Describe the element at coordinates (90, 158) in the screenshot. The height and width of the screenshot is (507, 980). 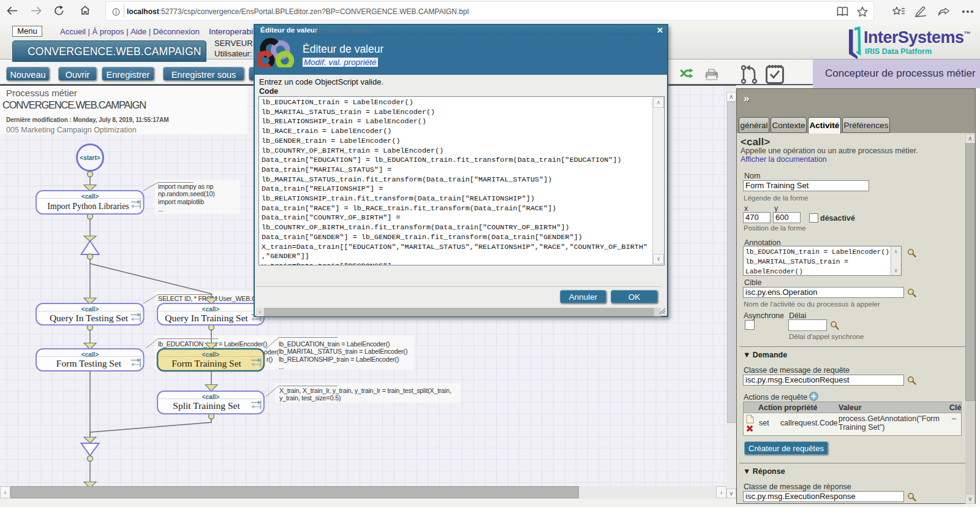
I see `svg-text: <start>` at that location.